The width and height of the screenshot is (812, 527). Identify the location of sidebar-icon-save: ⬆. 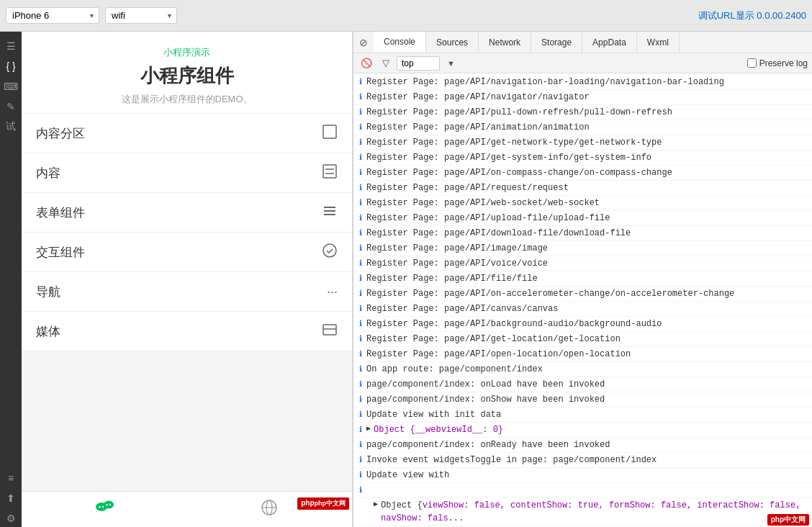
(11, 498).